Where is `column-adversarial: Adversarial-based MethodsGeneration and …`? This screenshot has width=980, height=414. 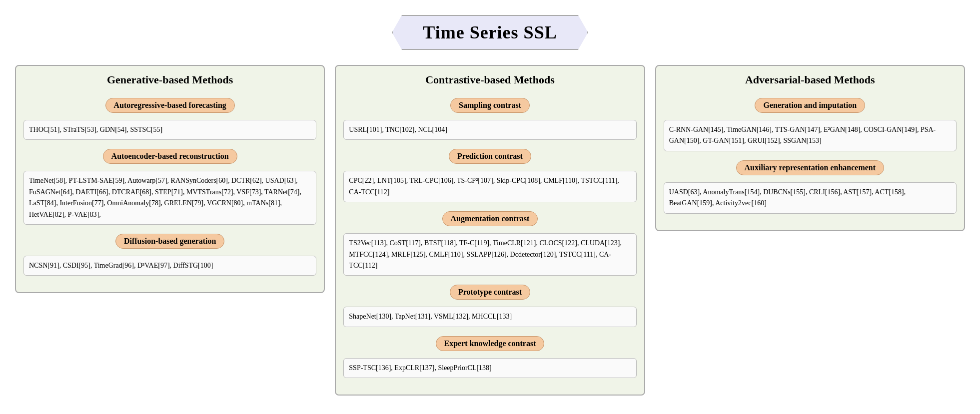 column-adversarial: Adversarial-based MethodsGeneration and … is located at coordinates (810, 148).